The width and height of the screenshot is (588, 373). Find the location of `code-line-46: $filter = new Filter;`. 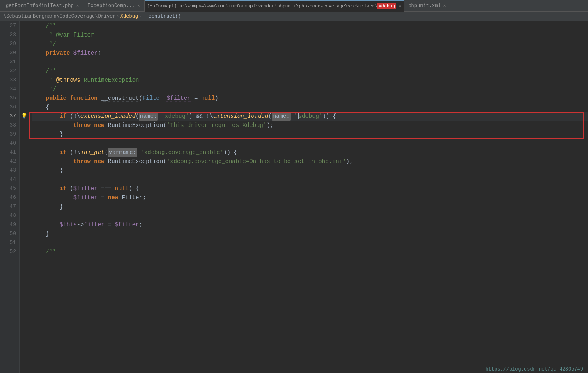

code-line-46: $filter = new Filter; is located at coordinates (310, 198).